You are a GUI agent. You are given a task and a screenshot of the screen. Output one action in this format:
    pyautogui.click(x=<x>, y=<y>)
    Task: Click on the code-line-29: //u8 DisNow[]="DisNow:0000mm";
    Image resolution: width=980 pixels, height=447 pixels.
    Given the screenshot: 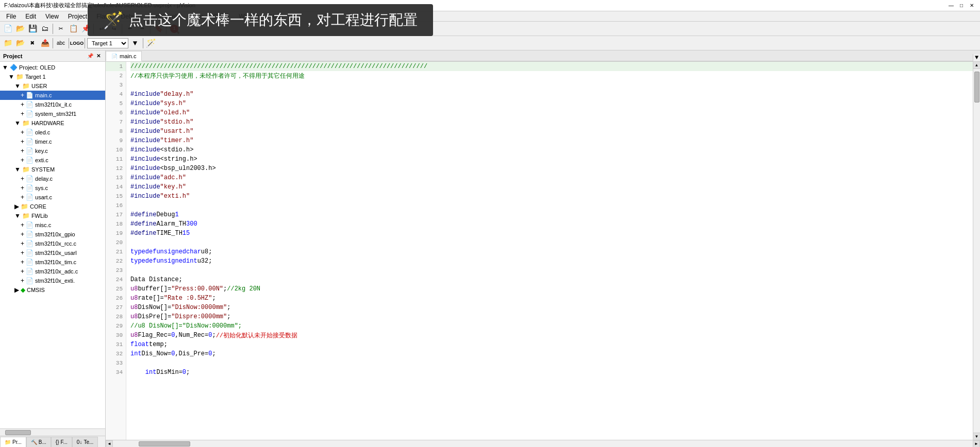 What is the action you would take?
    pyautogui.click(x=552, y=326)
    